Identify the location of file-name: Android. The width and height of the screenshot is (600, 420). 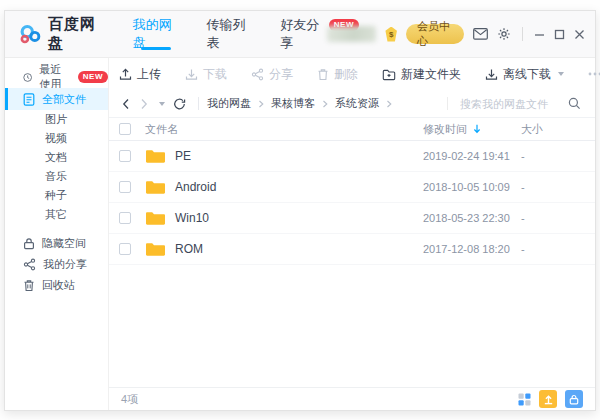
(196, 187).